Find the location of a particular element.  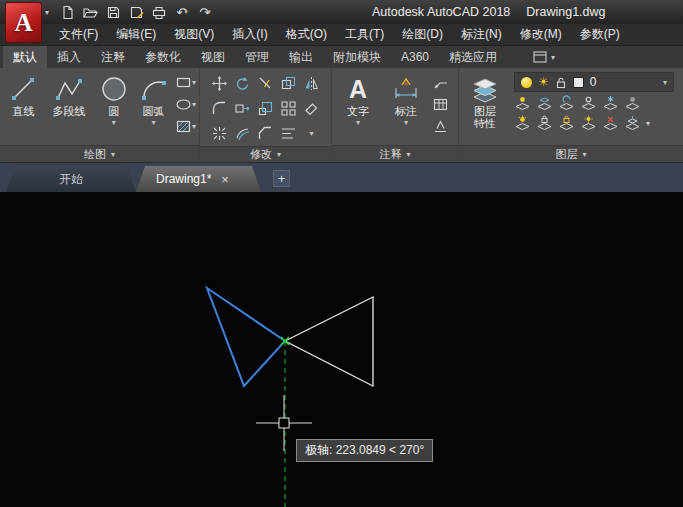

erase-tool-button is located at coordinates (312, 108).